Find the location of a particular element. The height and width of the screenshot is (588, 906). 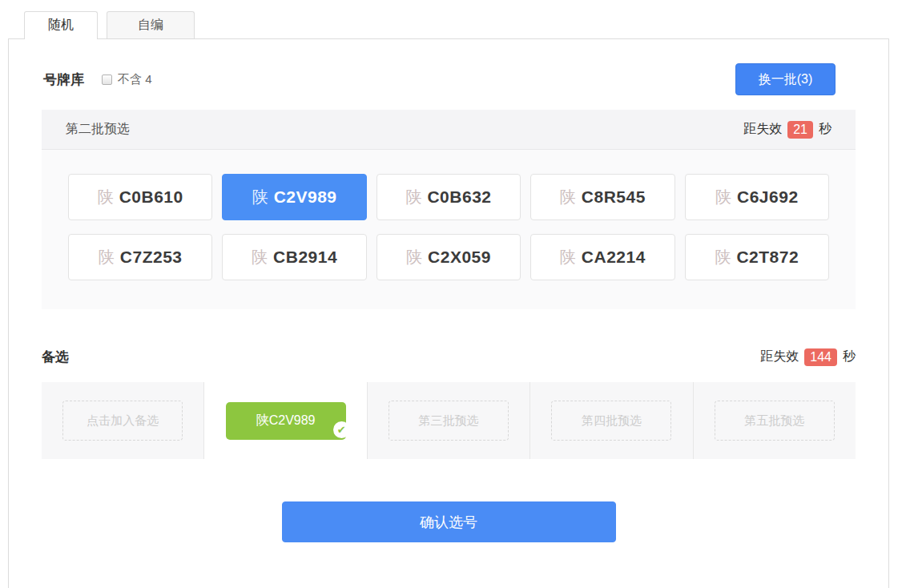

check-icon: ✔ is located at coordinates (341, 429).